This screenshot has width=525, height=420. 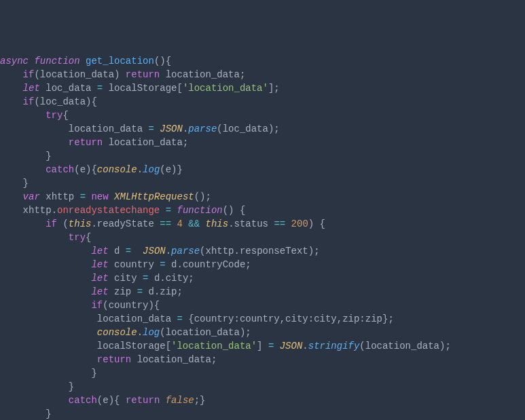 I want to click on code-line: var xhttp = new XMLHttpRequest();, so click(x=262, y=197).